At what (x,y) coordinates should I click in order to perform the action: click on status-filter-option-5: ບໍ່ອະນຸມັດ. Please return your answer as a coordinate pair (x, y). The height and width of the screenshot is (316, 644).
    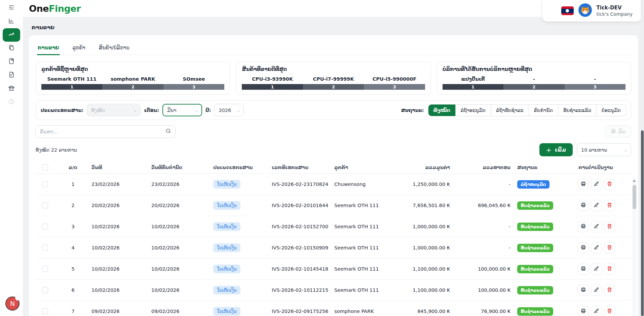
    Looking at the image, I should click on (611, 110).